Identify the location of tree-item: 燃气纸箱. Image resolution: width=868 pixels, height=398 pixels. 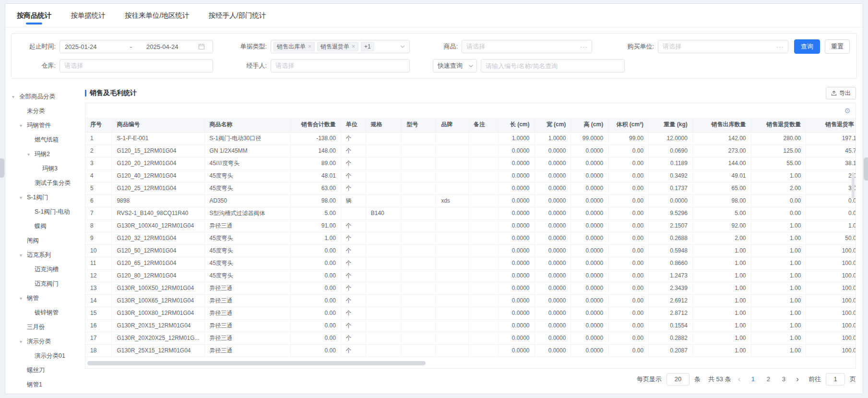
(43, 140).